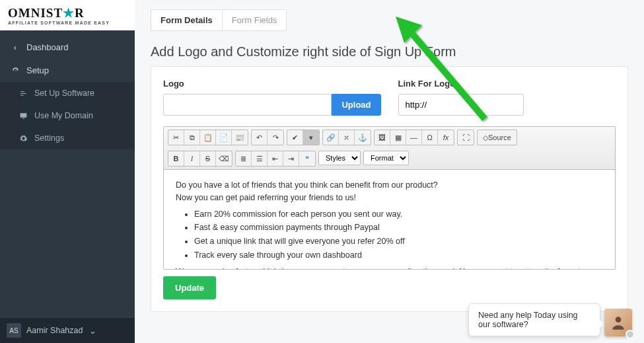  What do you see at coordinates (176, 159) in the screenshot?
I see `bold-icon: B` at bounding box center [176, 159].